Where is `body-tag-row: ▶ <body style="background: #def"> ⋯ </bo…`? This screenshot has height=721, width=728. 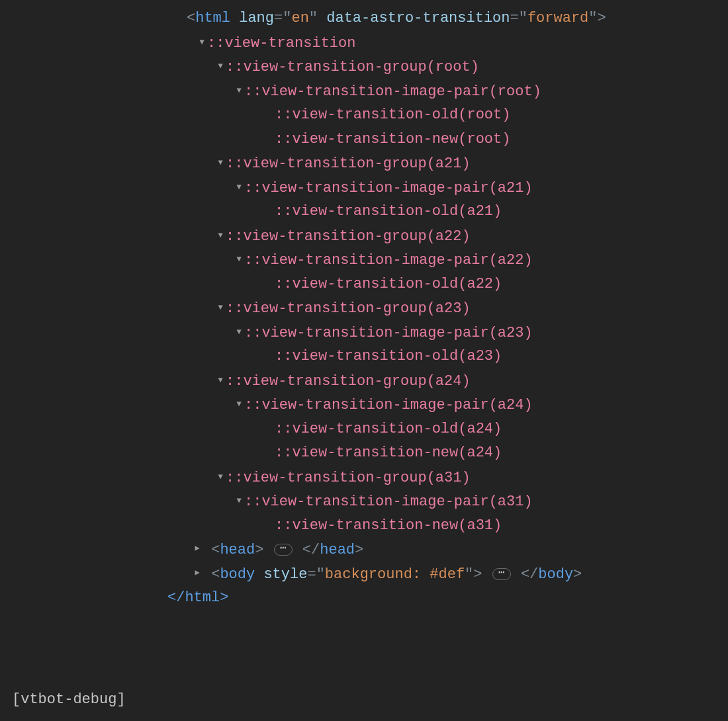
body-tag-row: ▶ <body style="background: #def"> ⋯ </bo… is located at coordinates (364, 574).